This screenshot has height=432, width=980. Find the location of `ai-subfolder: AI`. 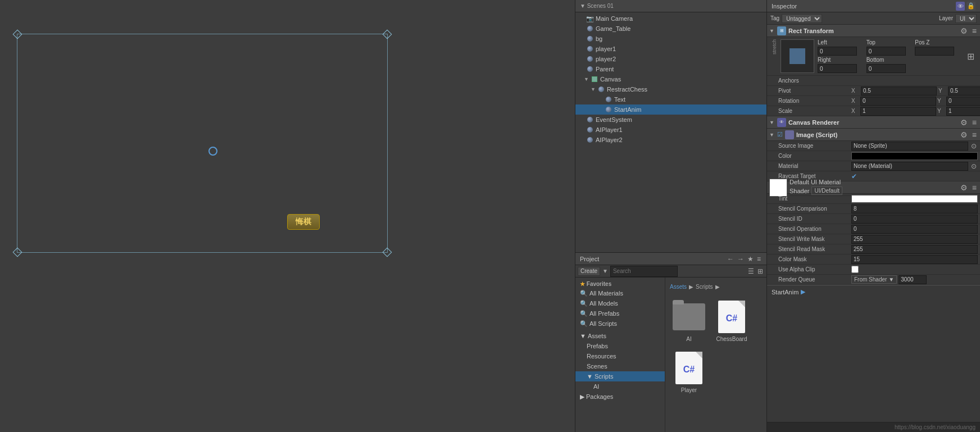

ai-subfolder: AI is located at coordinates (620, 386).